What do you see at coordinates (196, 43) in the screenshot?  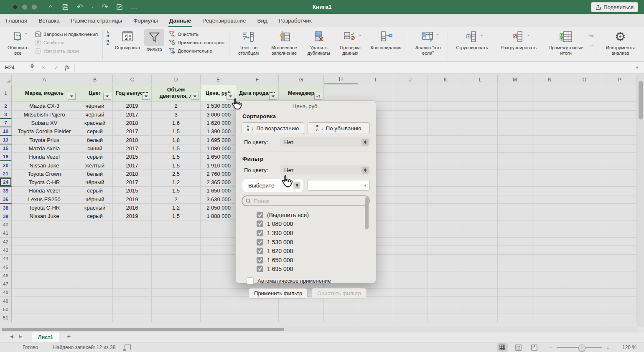 I see `reapply-filter-button: Применить повторно` at bounding box center [196, 43].